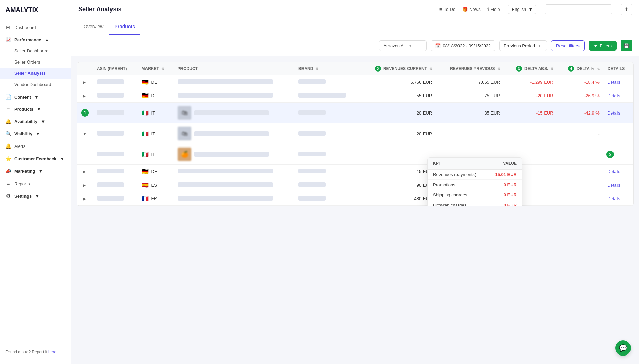 This screenshot has height=364, width=639. What do you see at coordinates (53, 352) in the screenshot?
I see `bug-report-link: here!` at bounding box center [53, 352].